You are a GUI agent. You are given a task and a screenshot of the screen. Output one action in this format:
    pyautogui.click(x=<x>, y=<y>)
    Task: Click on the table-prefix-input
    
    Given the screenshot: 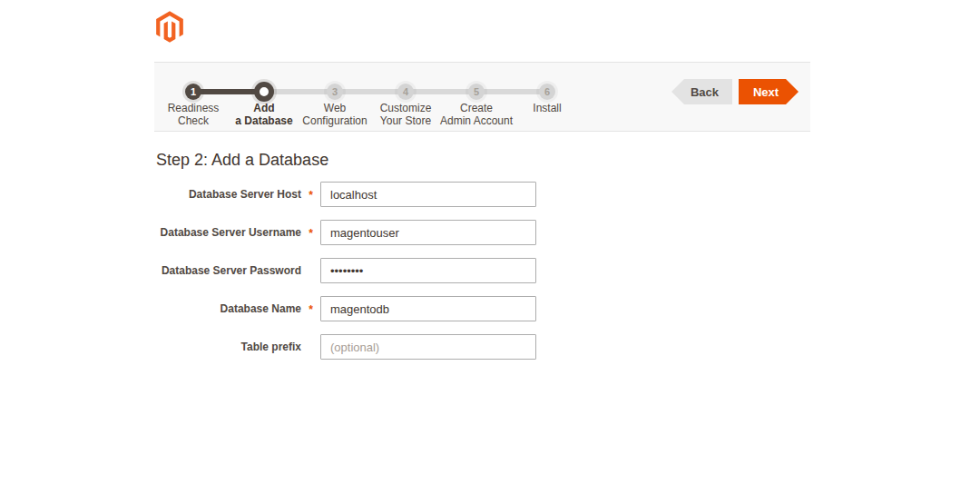 What is the action you would take?
    pyautogui.click(x=428, y=347)
    